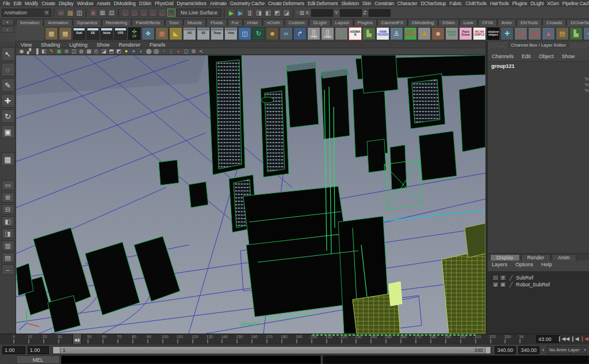  What do you see at coordinates (8, 233) in the screenshot?
I see `layout-outliner-persp: ◨` at bounding box center [8, 233].